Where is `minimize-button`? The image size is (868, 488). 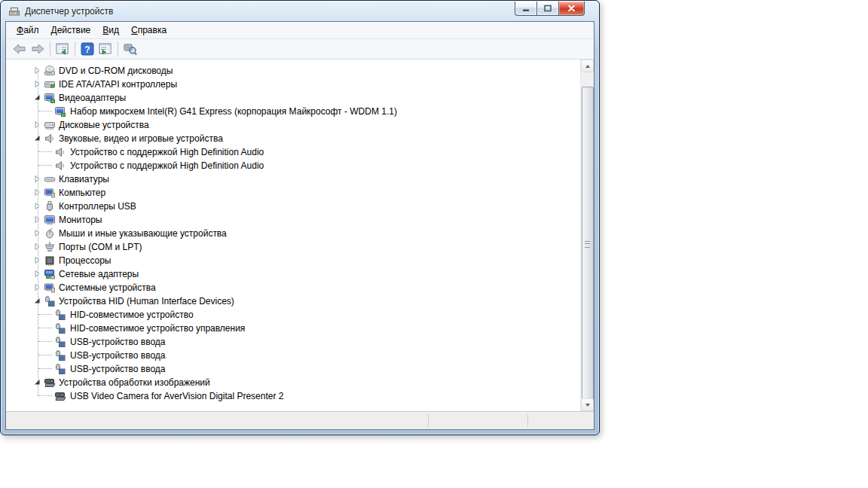
minimize-button is located at coordinates (526, 9).